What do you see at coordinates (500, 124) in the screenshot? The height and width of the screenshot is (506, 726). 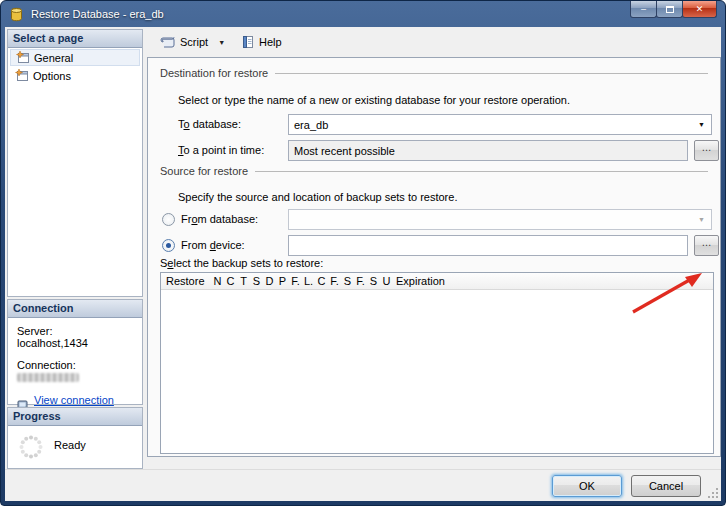 I see `to-database-combobox: era_db ▼` at bounding box center [500, 124].